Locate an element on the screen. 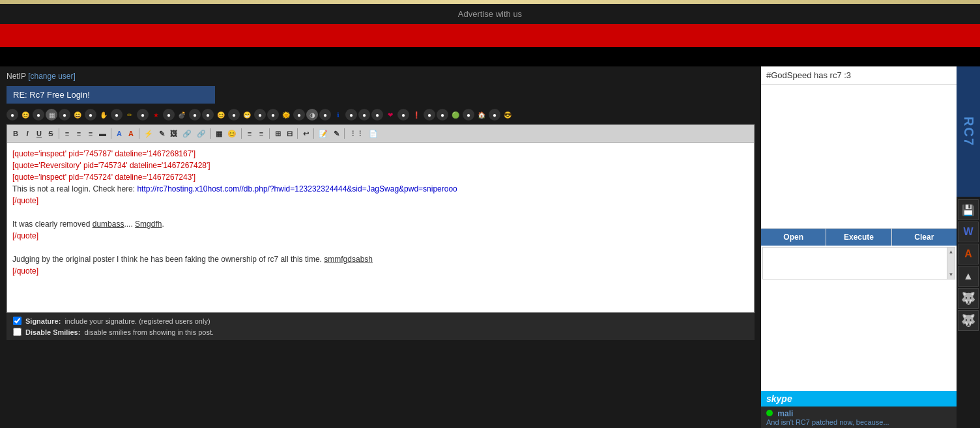 Image resolution: width=980 pixels, height=428 pixels. italic-button: I is located at coordinates (27, 134).